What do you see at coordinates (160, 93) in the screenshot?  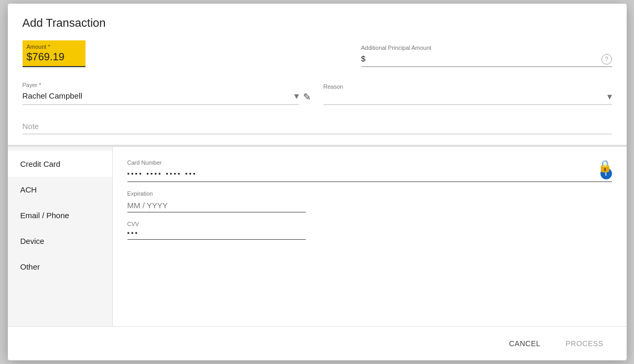 I see `payer-select: Payer * Rachel Campbell ▾` at bounding box center [160, 93].